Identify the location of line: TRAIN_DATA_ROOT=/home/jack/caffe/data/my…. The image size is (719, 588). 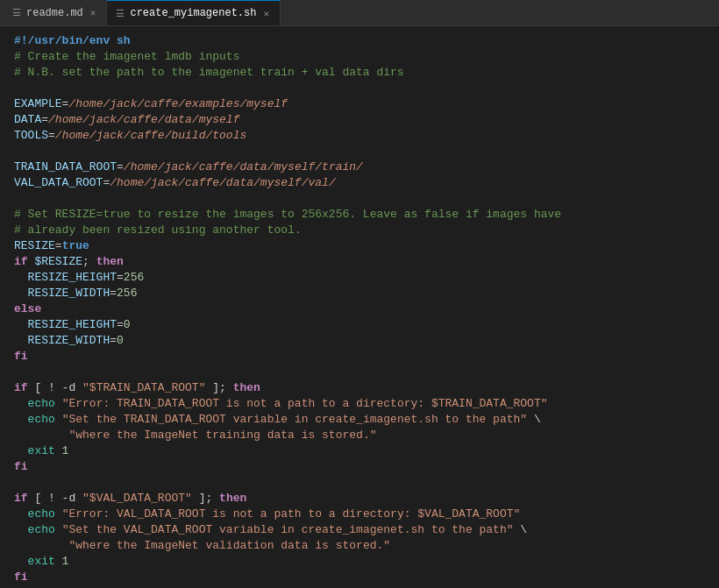
(360, 167).